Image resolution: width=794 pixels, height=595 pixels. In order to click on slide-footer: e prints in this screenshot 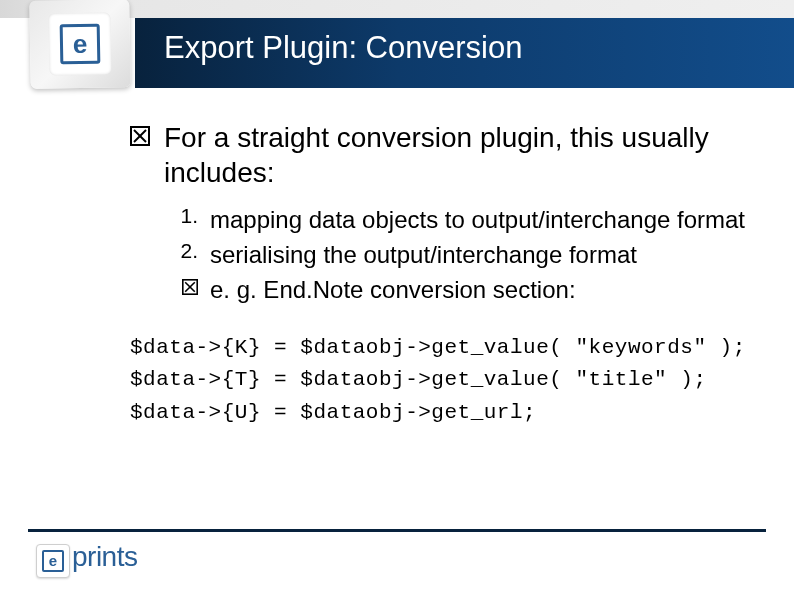, I will do `click(397, 562)`.